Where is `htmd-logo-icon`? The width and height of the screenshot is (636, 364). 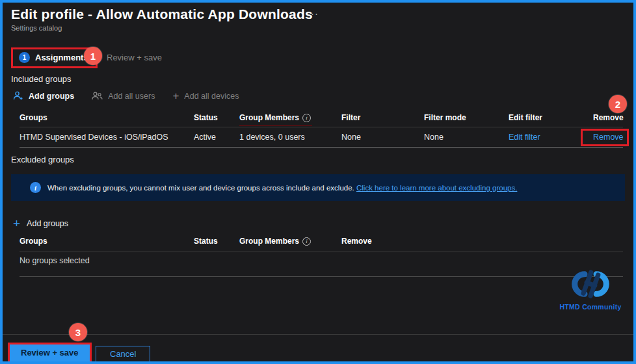
htmd-logo-icon is located at coordinates (590, 284).